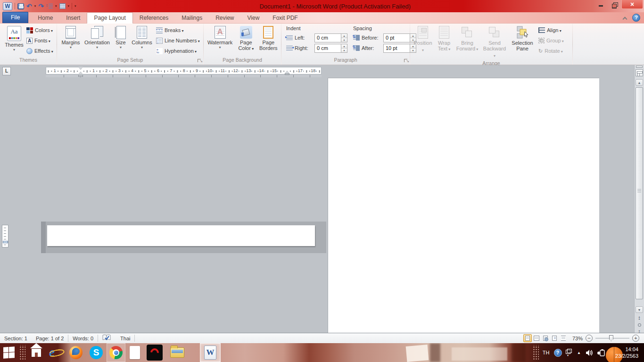 The height and width of the screenshot is (362, 644). I want to click on theme-effects-button: Effects, so click(40, 51).